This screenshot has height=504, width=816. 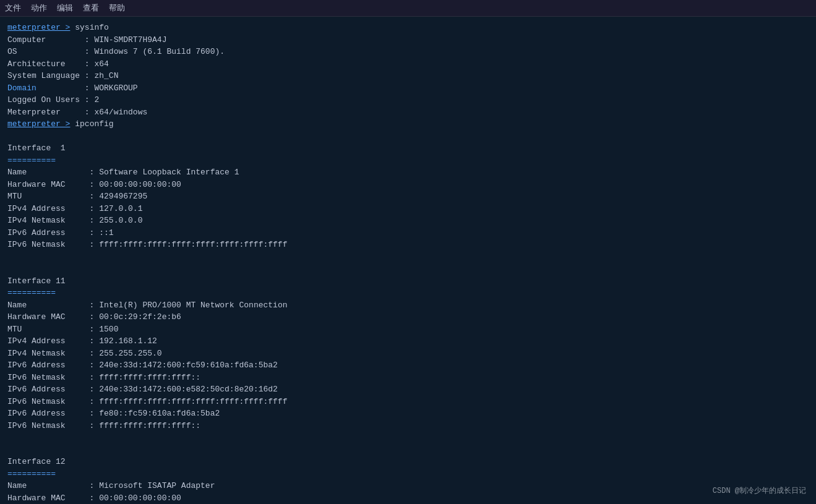 I want to click on output-domain-key: Domain, so click(x=22, y=88).